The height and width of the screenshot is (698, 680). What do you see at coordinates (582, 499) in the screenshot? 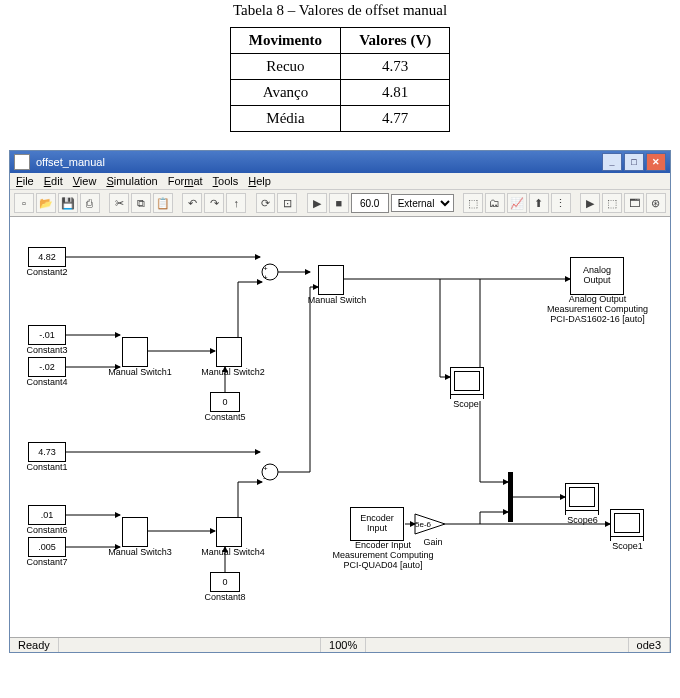
I see `scope6-block` at bounding box center [582, 499].